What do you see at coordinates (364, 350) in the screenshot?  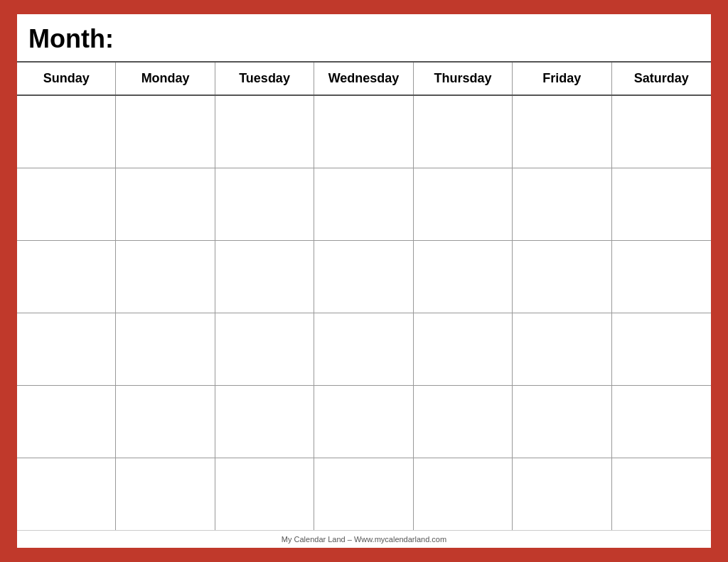 I see `cell-r4-wed` at bounding box center [364, 350].